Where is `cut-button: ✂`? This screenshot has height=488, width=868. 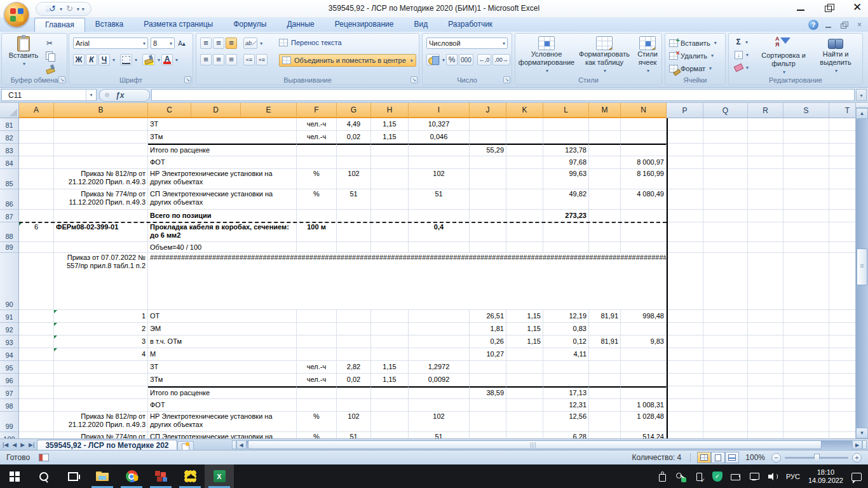 cut-button: ✂ is located at coordinates (50, 43).